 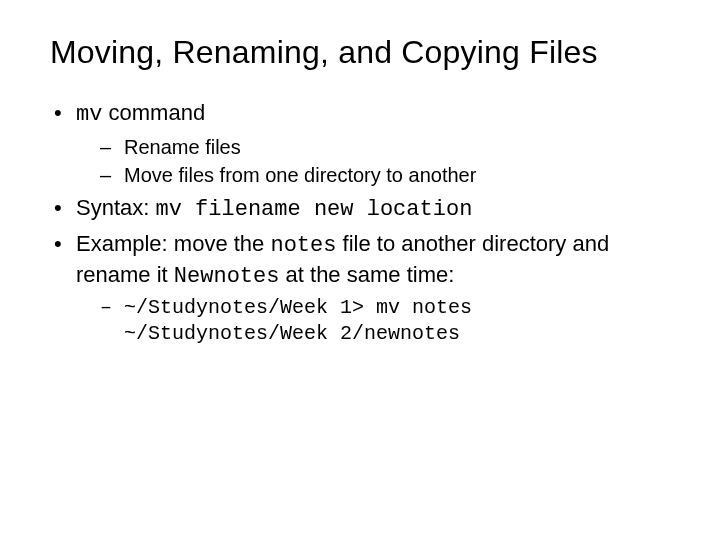 I want to click on code-notes: notes, so click(x=303, y=246).